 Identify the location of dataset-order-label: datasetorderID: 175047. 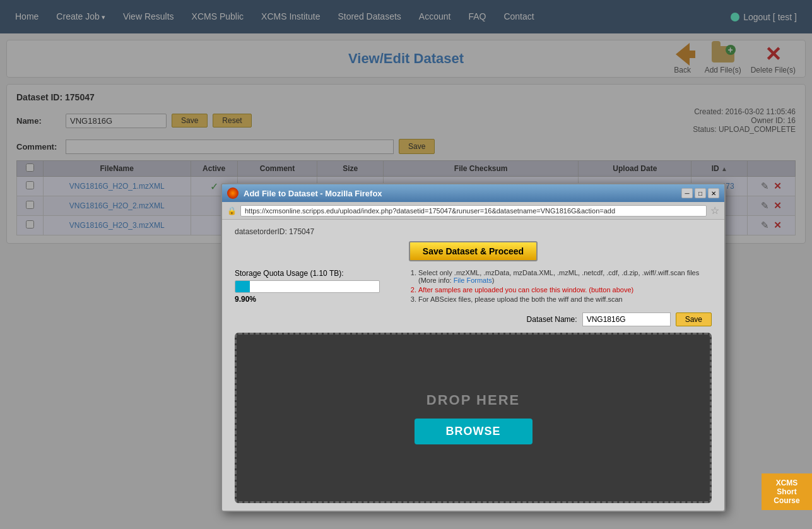
(473, 232).